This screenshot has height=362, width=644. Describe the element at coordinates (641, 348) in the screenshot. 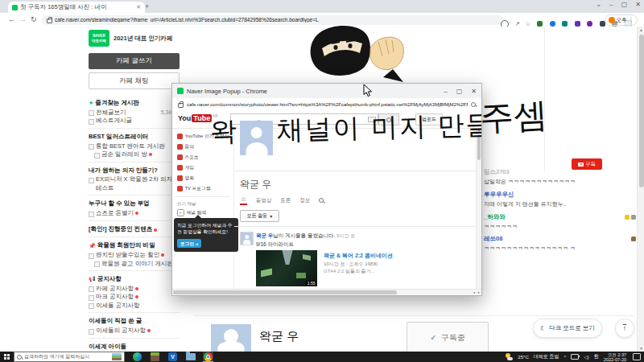

I see `scrollbar-down-icon: ▼` at that location.